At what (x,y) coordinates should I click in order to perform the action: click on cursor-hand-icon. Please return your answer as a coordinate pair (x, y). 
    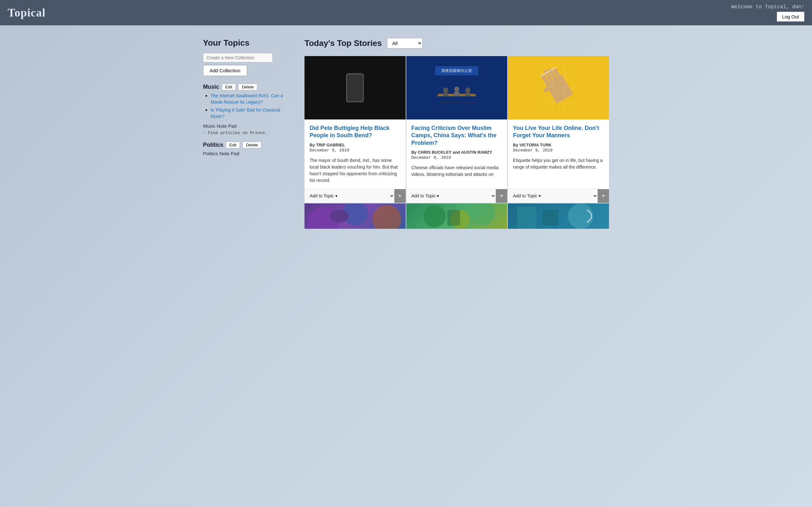
    Looking at the image, I should click on (558, 88).